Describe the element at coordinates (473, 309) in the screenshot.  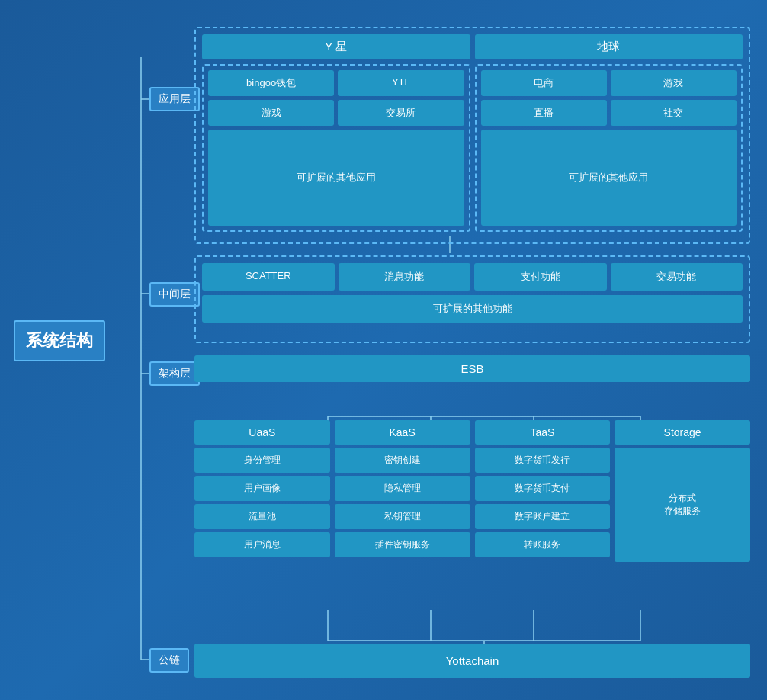
I see `middle-expandable: 可扩展的其他功能` at that location.